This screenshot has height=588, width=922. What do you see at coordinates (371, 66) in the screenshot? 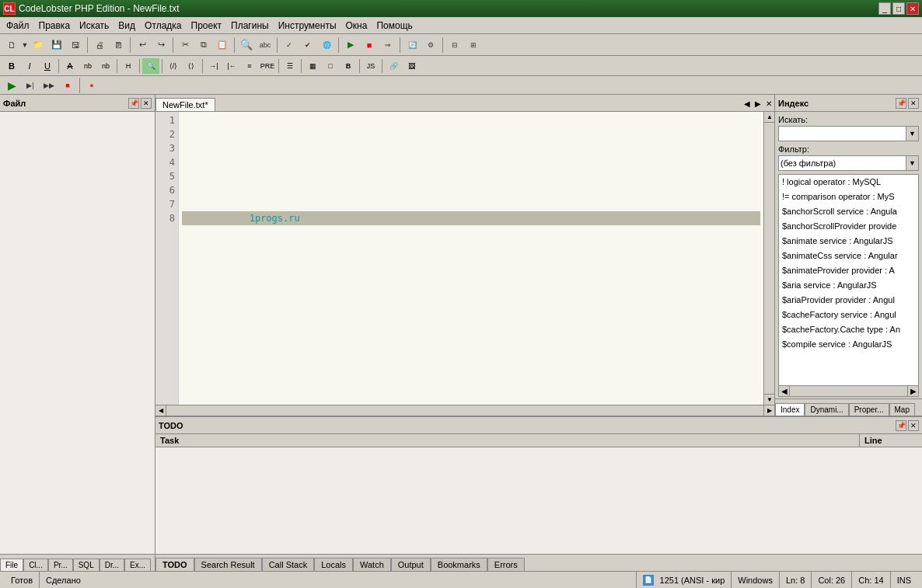
I see `fmt-js: JS` at bounding box center [371, 66].